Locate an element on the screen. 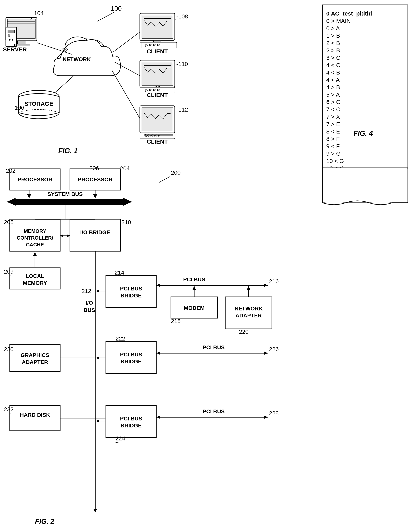 Image resolution: width=416 pixels, height=532 pixels. fig4-item-10: 4 > B is located at coordinates (333, 87).